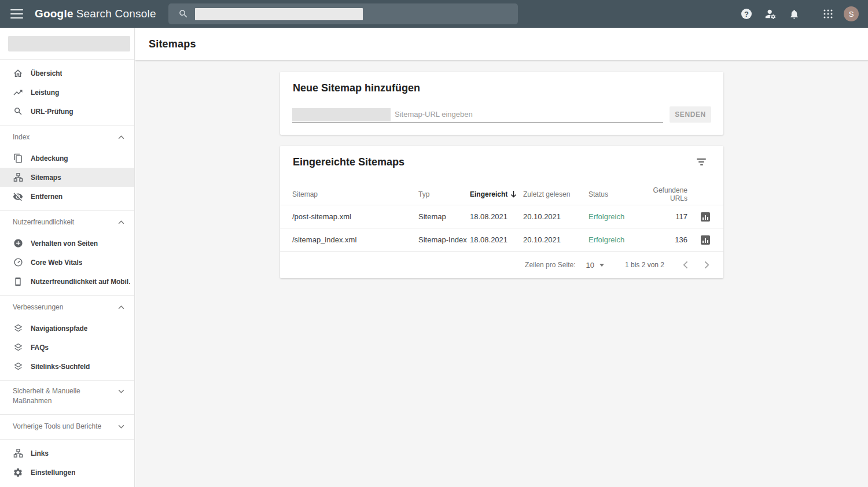  I want to click on home-icon, so click(18, 73).